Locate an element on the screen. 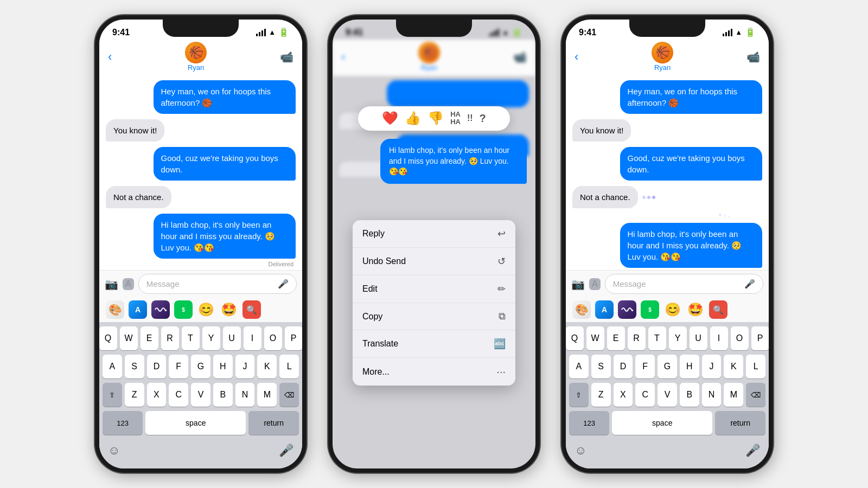 The image size is (868, 488). key-3-return: return is located at coordinates (740, 423).